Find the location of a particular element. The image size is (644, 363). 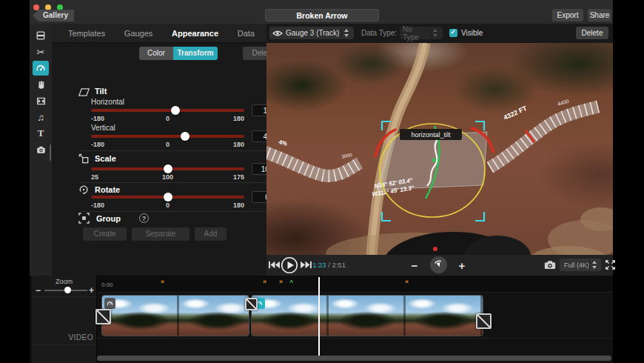

timeline-zoom-out-button: − is located at coordinates (38, 290).